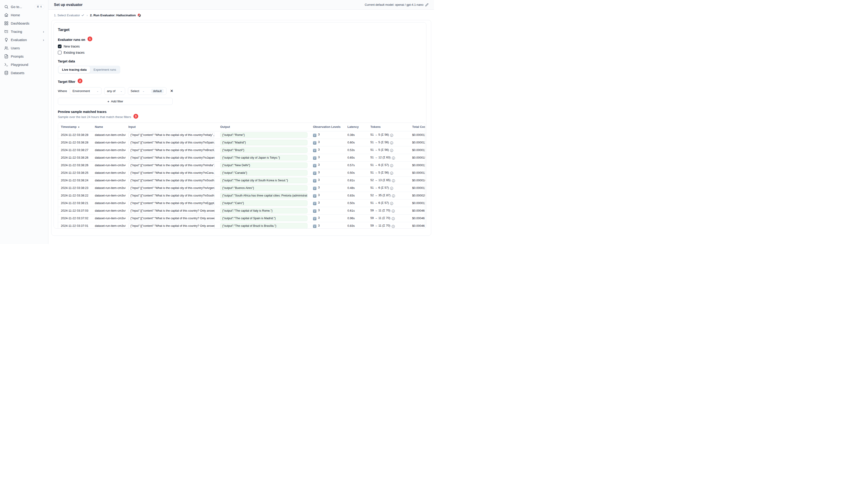  Describe the element at coordinates (172, 127) in the screenshot. I see `column-header-input: Input` at that location.